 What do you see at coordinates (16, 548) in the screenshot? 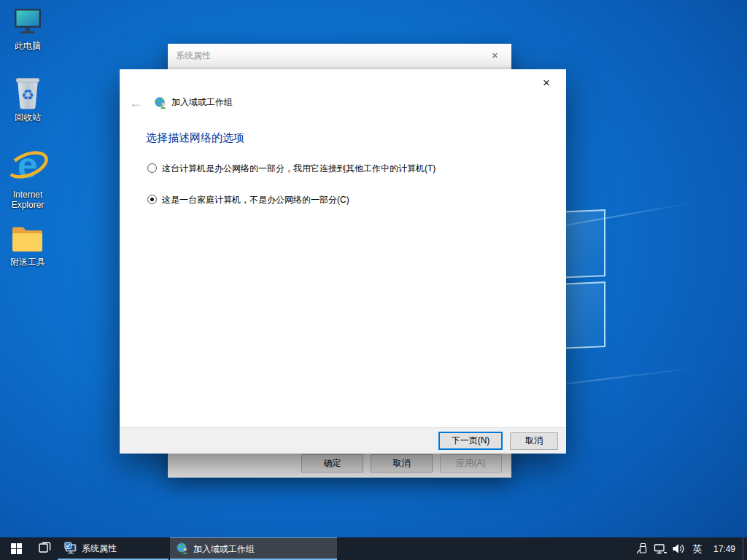
I see `windows-logo-icon` at bounding box center [16, 548].